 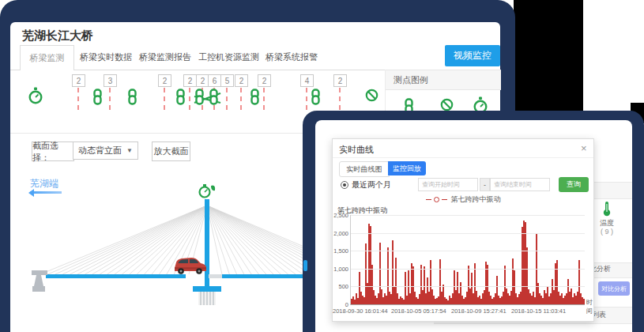 I want to click on ban-icon, so click(x=371, y=96).